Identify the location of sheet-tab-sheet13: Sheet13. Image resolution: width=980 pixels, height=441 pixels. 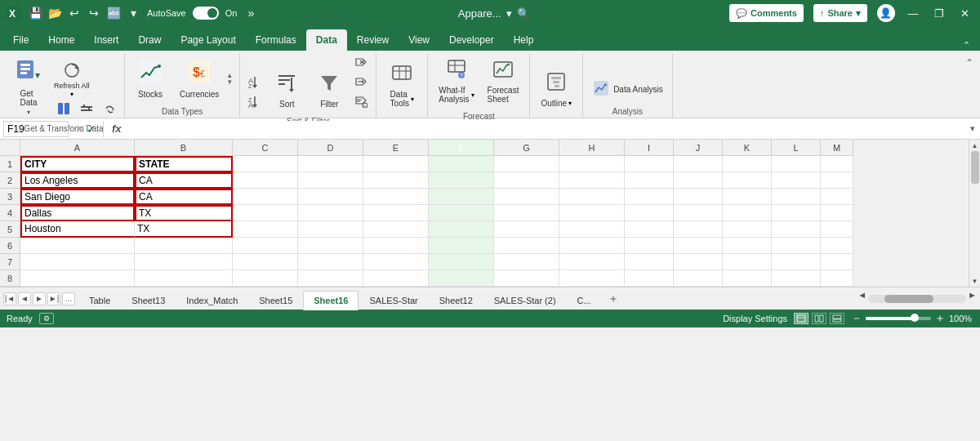
(149, 301).